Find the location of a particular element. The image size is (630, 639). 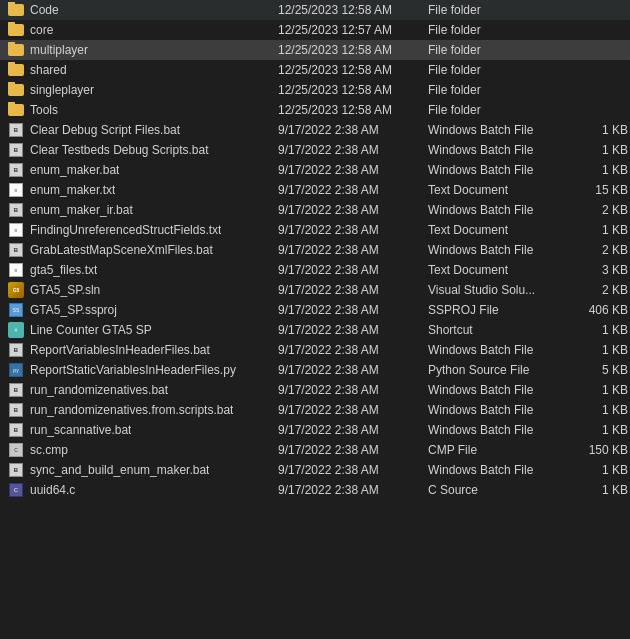

table-row: SSGTA5_SP.ssproj9/17/2022 2:38 AMSSPROJ … is located at coordinates (315, 310).